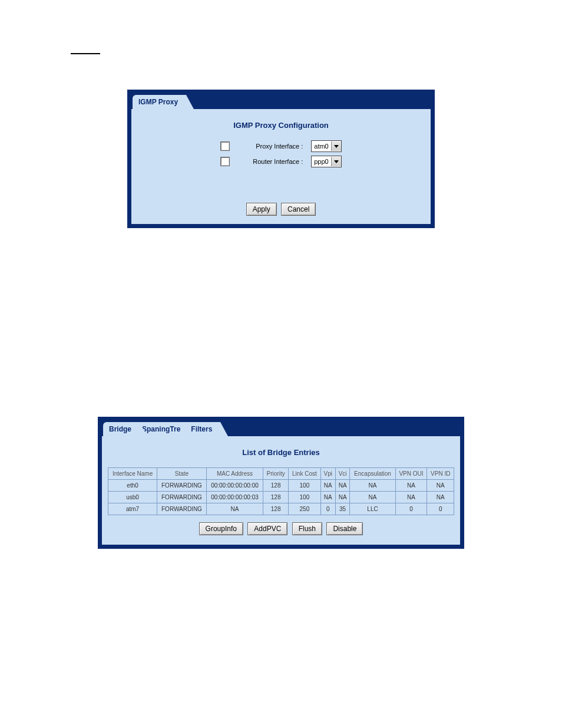 This screenshot has height=728, width=562. Describe the element at coordinates (281, 166) in the screenshot. I see `igmp-panel-body: IGMP Proxy Configuration Proxy Interface…` at that location.